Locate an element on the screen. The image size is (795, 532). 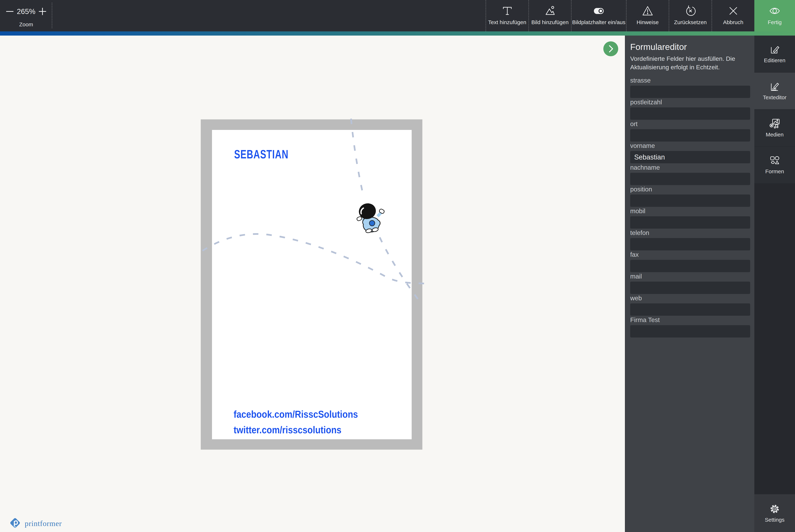
field-mail: mail is located at coordinates (690, 283).